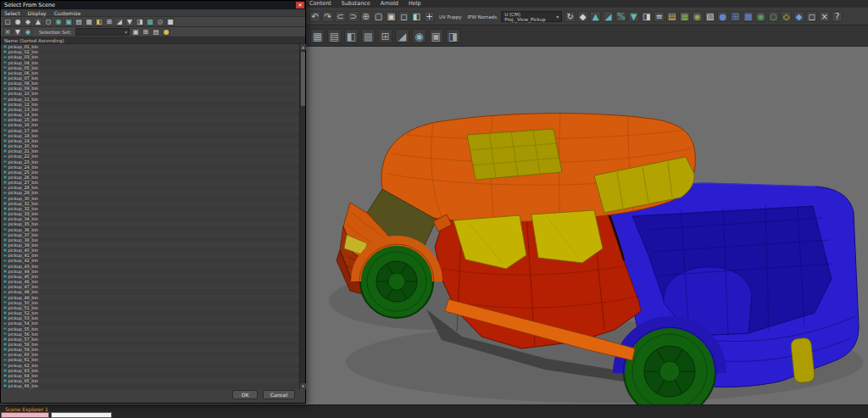  I want to click on modeling-tab-icon: ▦, so click(317, 36).